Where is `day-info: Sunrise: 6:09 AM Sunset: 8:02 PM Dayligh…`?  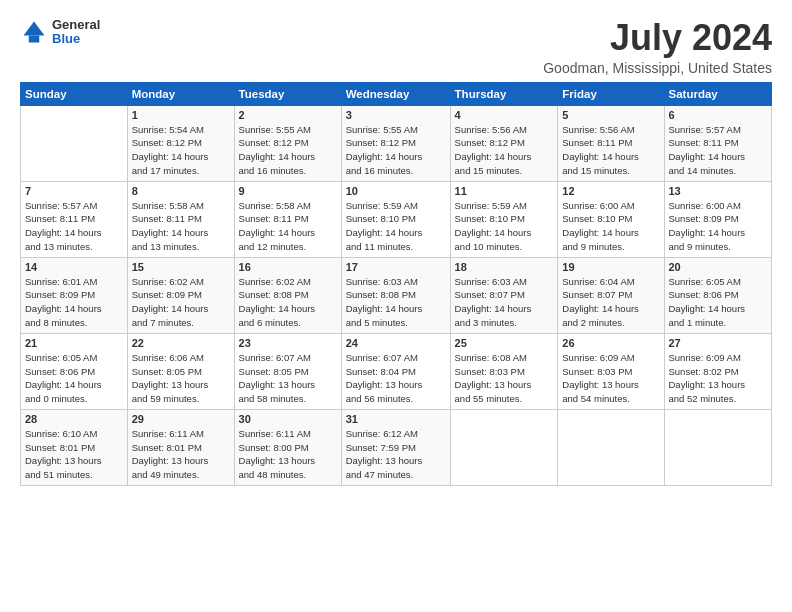
day-info: Sunrise: 6:09 AM Sunset: 8:02 PM Dayligh… is located at coordinates (718, 378).